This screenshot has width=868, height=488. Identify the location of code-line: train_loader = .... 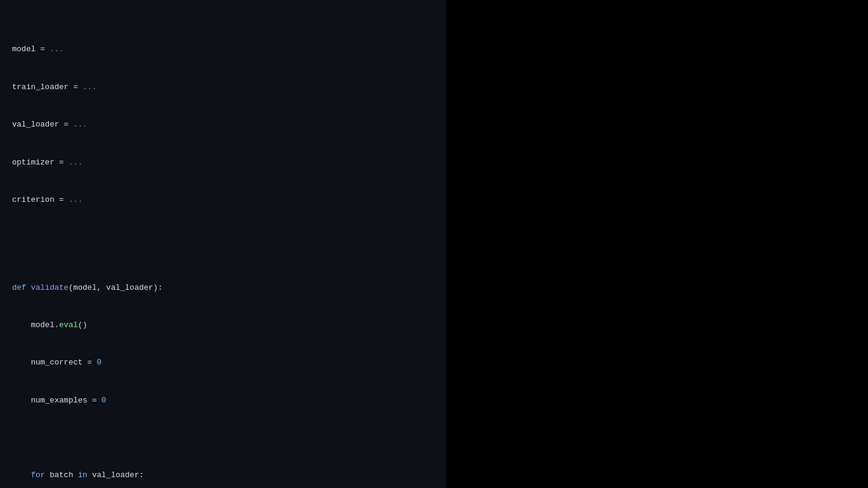
(223, 88).